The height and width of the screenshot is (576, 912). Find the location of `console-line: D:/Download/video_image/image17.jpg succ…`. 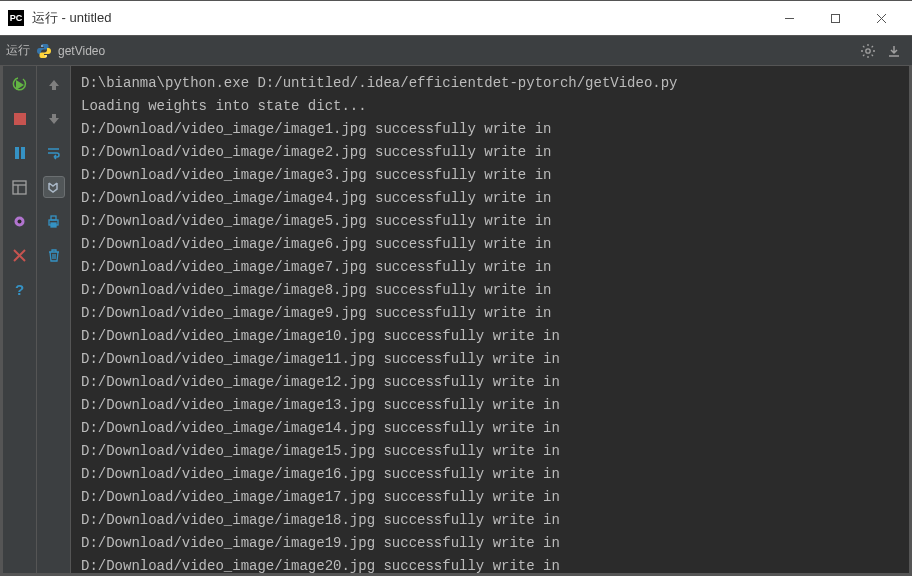

console-line: D:/Download/video_image/image17.jpg succ… is located at coordinates (490, 498).